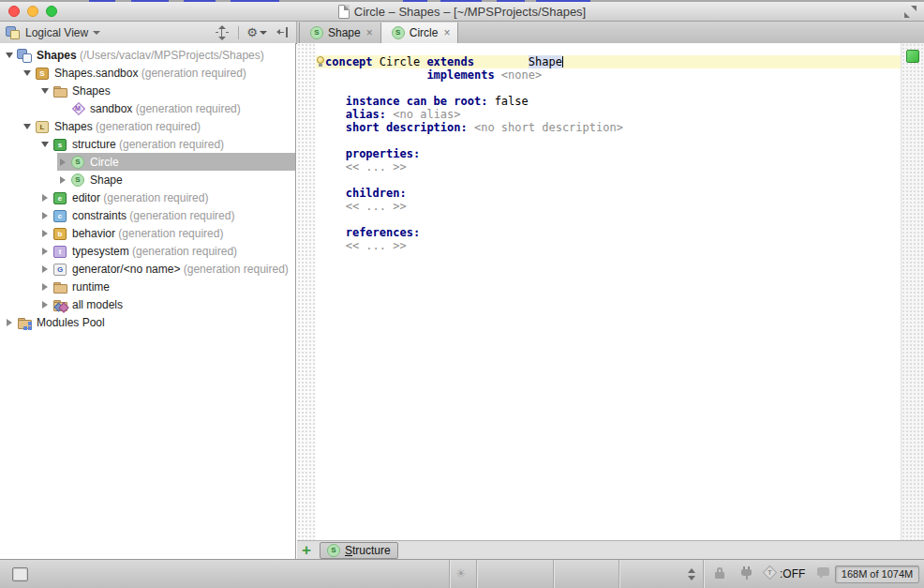 The height and width of the screenshot is (588, 924). What do you see at coordinates (97, 33) in the screenshot?
I see `chevron-down-icon` at bounding box center [97, 33].